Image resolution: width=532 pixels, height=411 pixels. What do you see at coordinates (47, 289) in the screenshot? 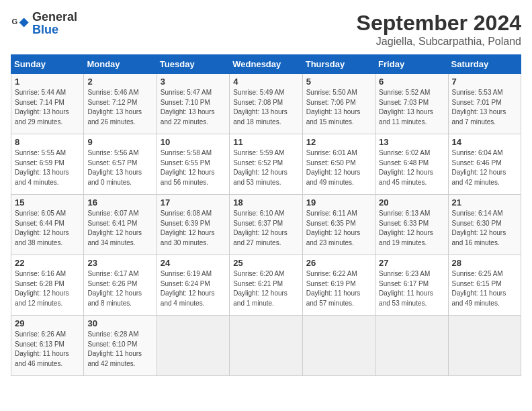
I see `day-content: Sunrise: 6:16 AM Sunset: 6:28 PM Dayligh…` at bounding box center [47, 289].